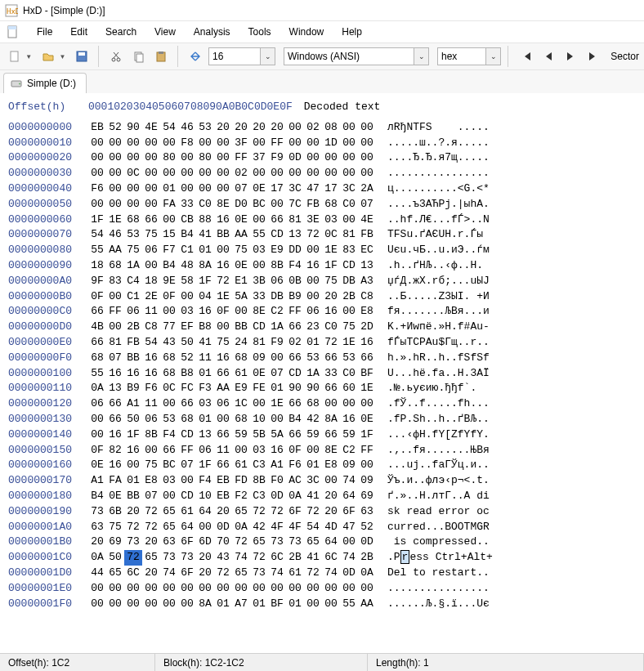 The image size is (644, 671). I want to click on hex-byte: 46, so click(115, 235).